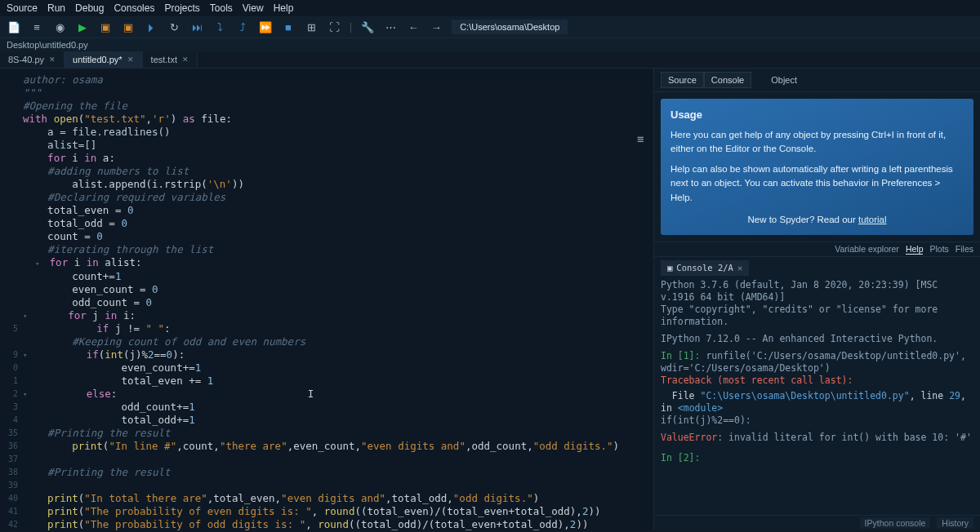  I want to click on code-line: alist=[], so click(60, 145).